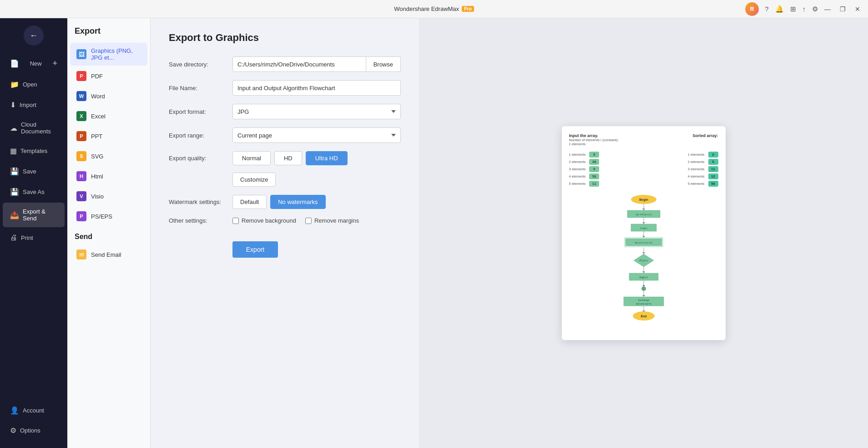 This screenshot has height=448, width=868. What do you see at coordinates (434, 9) in the screenshot?
I see `titlebar: Wondershare EdrawMax Pro R ? 🔔 ⊞ ↑ ⚙ — ❐…` at bounding box center [434, 9].